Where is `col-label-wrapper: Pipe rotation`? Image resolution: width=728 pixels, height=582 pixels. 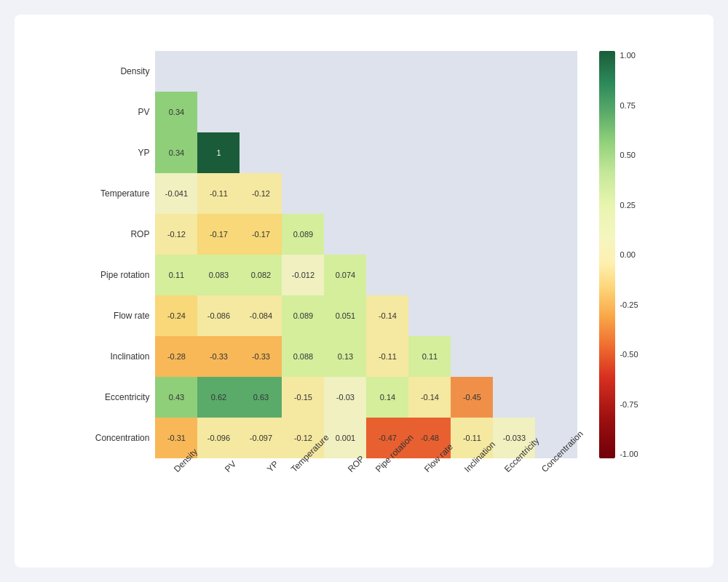 col-label-wrapper: Pipe rotation is located at coordinates (387, 490).